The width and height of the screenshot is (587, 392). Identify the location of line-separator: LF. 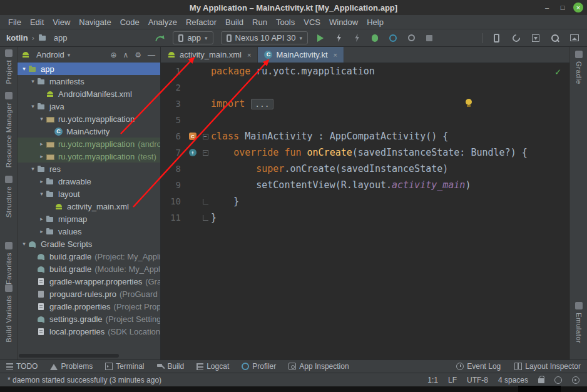
(452, 380).